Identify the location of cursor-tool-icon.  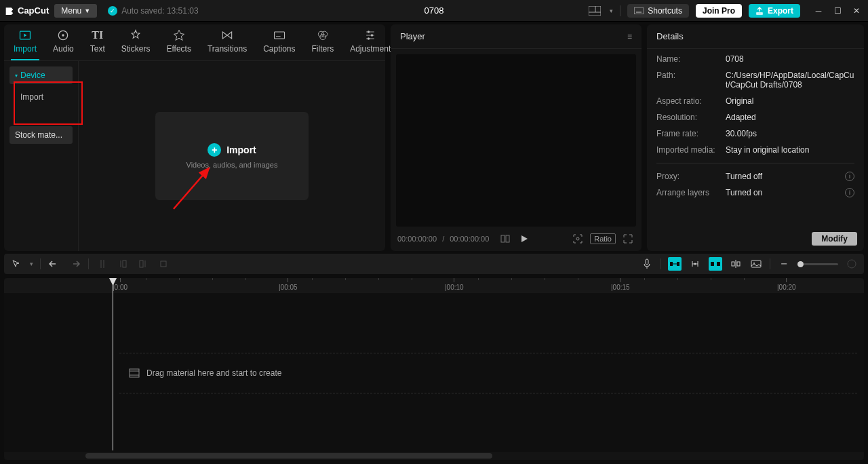
(16, 264).